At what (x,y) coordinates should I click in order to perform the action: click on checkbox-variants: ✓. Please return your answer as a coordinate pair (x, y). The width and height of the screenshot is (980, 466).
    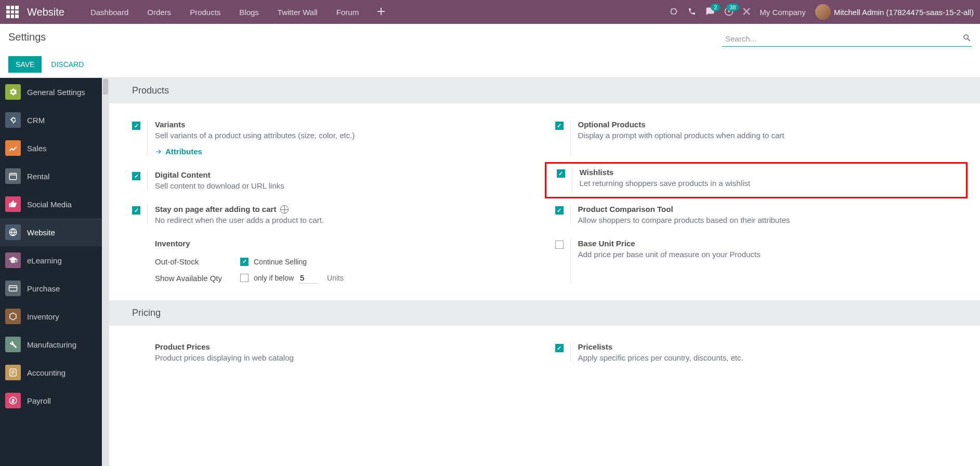
    Looking at the image, I should click on (136, 126).